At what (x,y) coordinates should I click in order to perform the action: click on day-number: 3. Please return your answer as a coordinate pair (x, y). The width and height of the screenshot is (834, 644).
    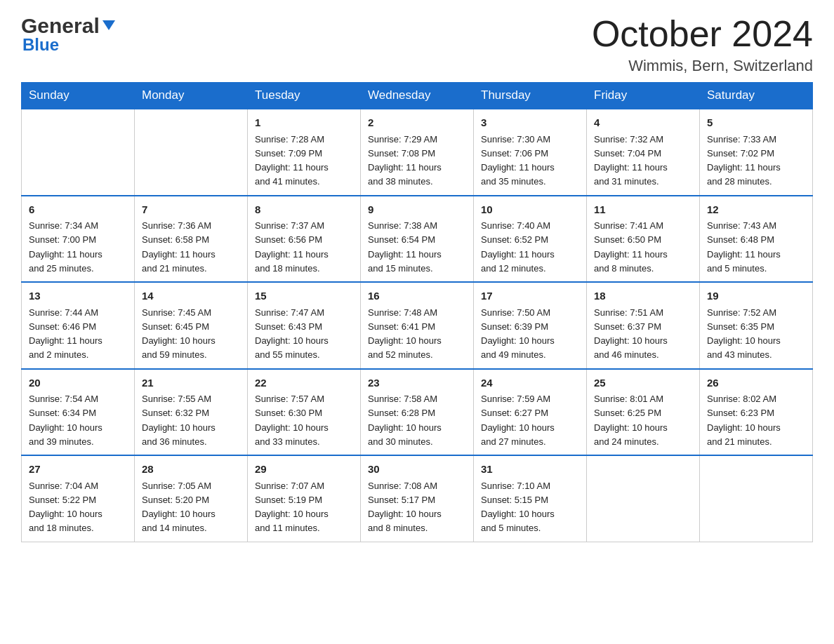
    Looking at the image, I should click on (530, 123).